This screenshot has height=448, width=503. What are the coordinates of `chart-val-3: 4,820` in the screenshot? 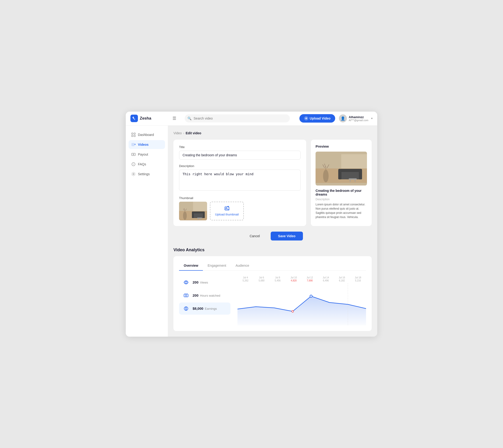 It's located at (294, 281).